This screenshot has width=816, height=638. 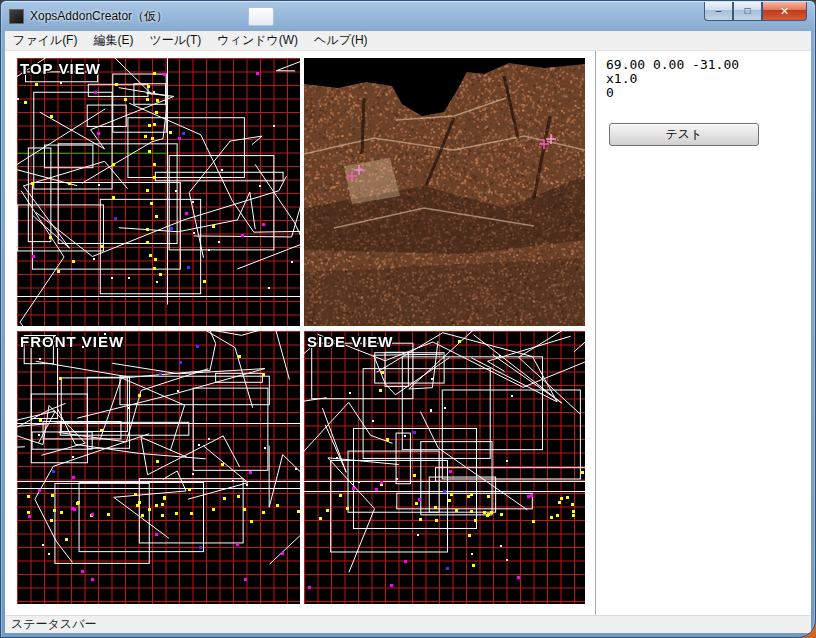 I want to click on window-controls: – □ ✕, so click(x=756, y=12).